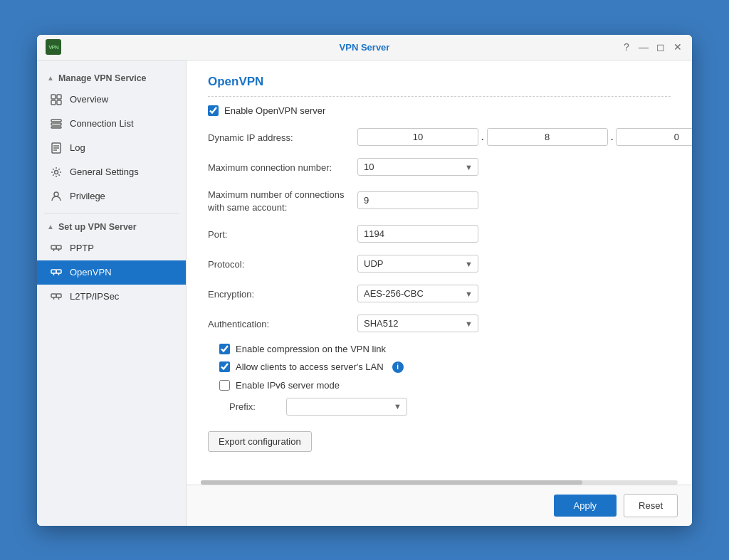  I want to click on page-title: OpenVPN, so click(439, 85).